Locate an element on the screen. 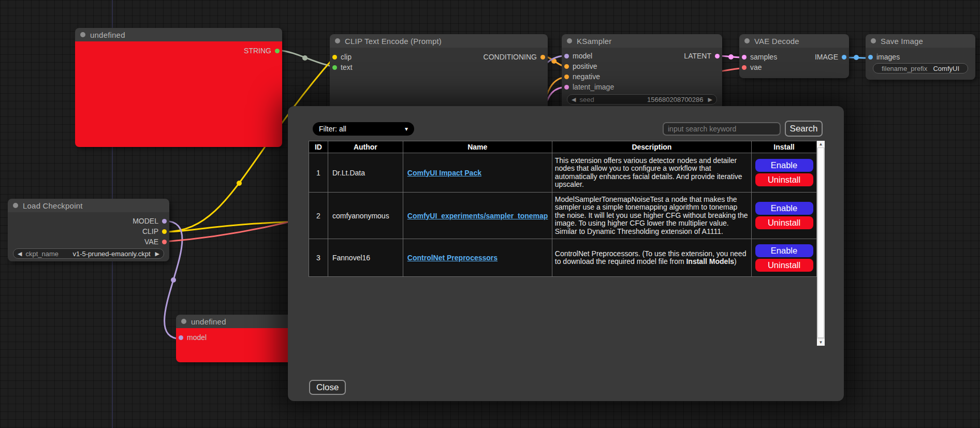  node-save-image: Save Image images filename_prefix ComfyU… is located at coordinates (920, 57).